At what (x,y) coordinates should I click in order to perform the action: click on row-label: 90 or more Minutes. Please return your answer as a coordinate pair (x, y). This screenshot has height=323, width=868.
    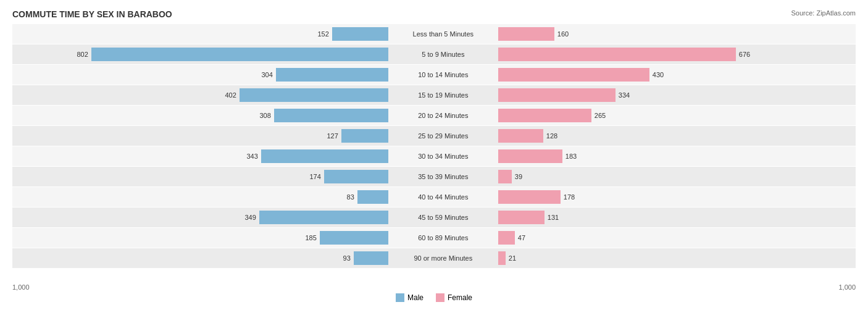
    Looking at the image, I should click on (443, 258).